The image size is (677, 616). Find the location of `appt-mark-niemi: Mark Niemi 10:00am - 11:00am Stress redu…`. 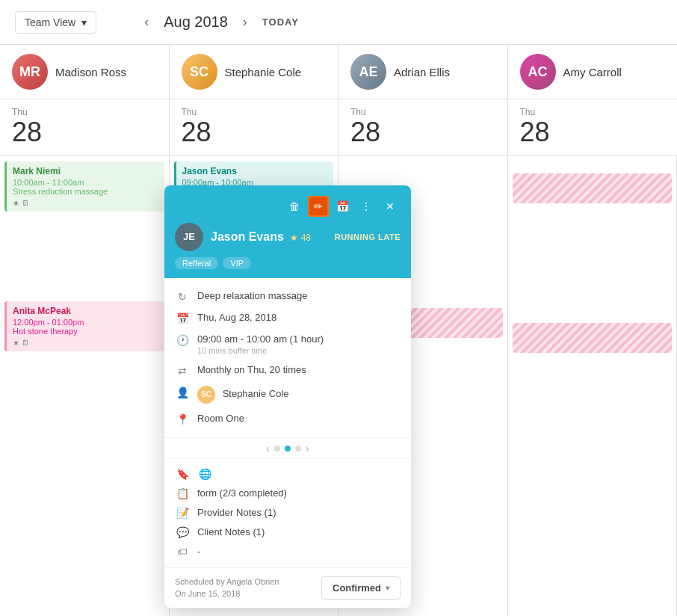

appt-mark-niemi: Mark Niemi 10:00am - 11:00am Stress redu… is located at coordinates (84, 187).